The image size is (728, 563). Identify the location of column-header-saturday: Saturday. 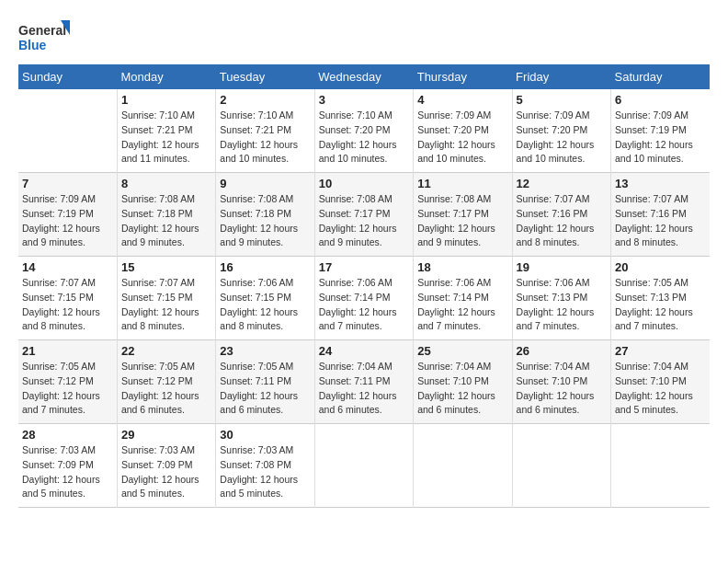
(660, 77).